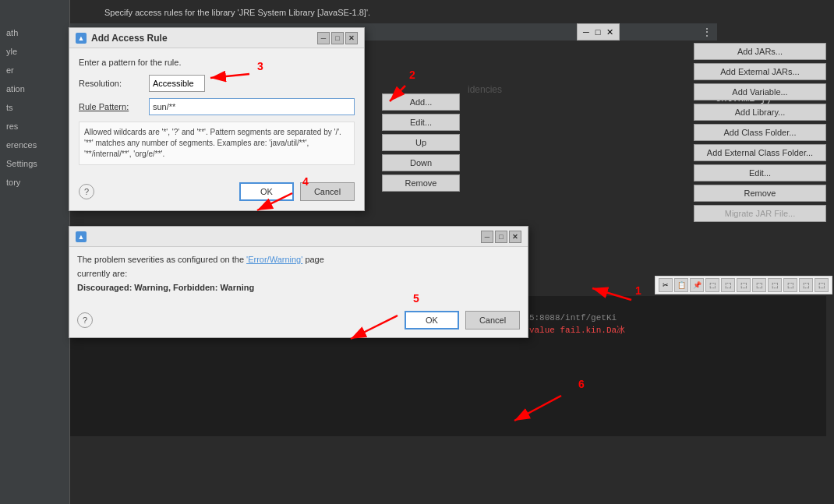 The image size is (834, 504). What do you see at coordinates (760, 132) in the screenshot?
I see `right-panel: Add JARs... Add External JARs... Add Var…` at bounding box center [760, 132].